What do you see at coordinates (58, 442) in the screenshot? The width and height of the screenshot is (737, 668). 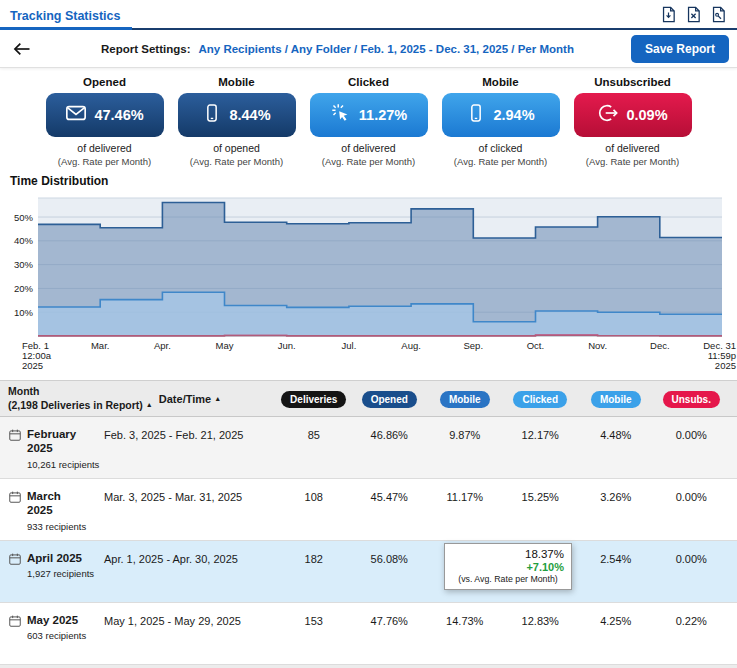 I see `month-label: February 2025` at bounding box center [58, 442].